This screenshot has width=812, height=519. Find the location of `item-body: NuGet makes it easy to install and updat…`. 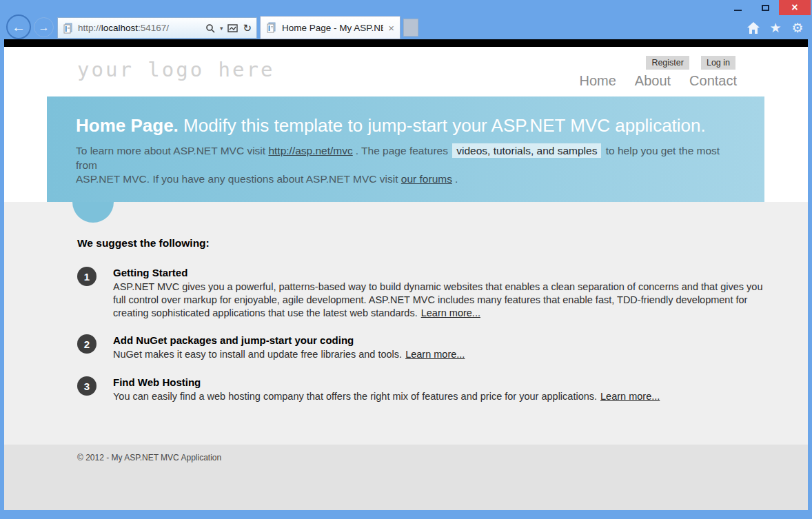

item-body: NuGet makes it easy to install and updat… is located at coordinates (440, 354).